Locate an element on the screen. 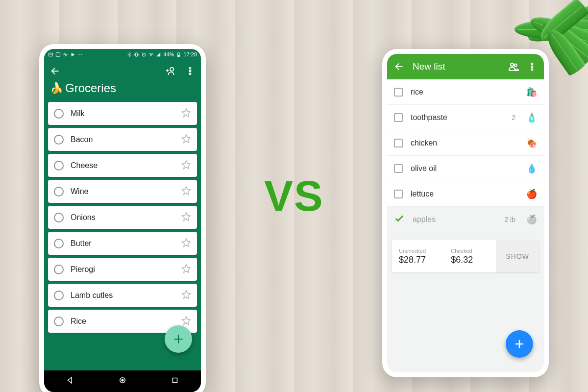 This screenshot has height=392, width=588. list-item: Cheese is located at coordinates (122, 166).